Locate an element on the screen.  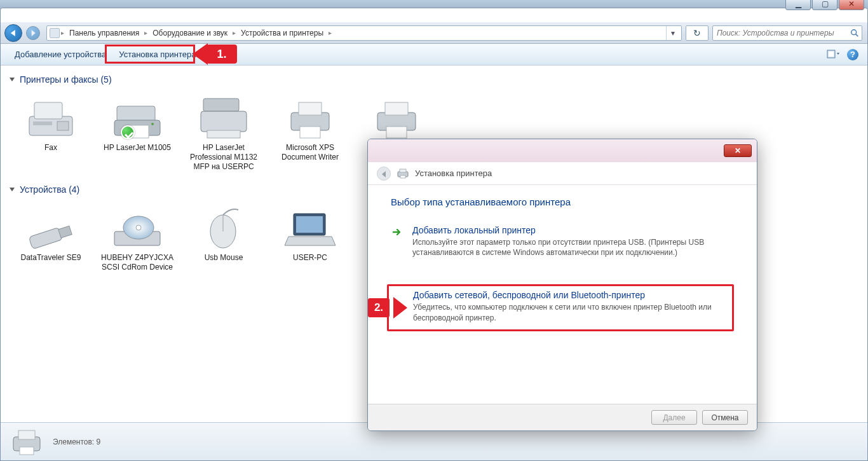
device-item: Fax is located at coordinates (51, 131).